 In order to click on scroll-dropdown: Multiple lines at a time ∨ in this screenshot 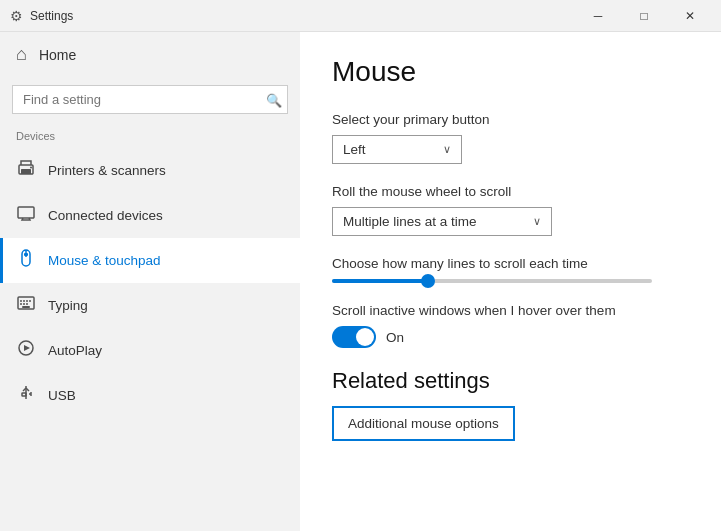, I will do `click(442, 222)`.